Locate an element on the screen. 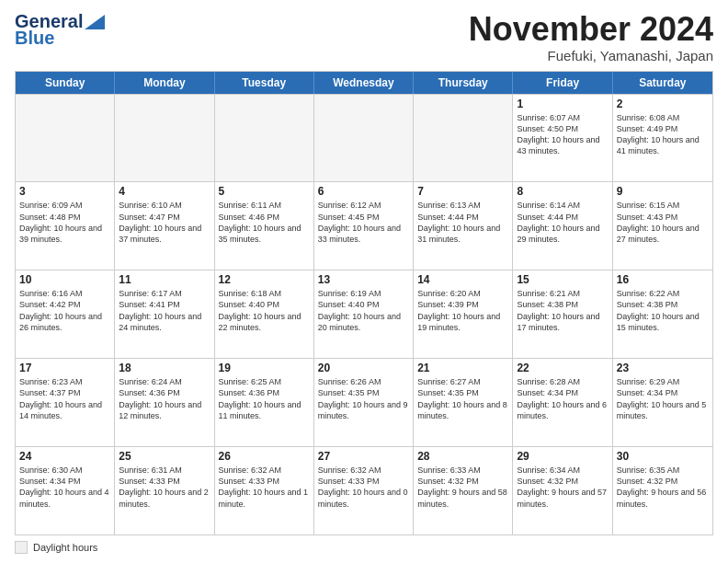 The width and height of the screenshot is (728, 563). calendar-day-11: 11Sunrise: 6:17 AM Sunset: 4:41 PM Dayli… is located at coordinates (165, 315).